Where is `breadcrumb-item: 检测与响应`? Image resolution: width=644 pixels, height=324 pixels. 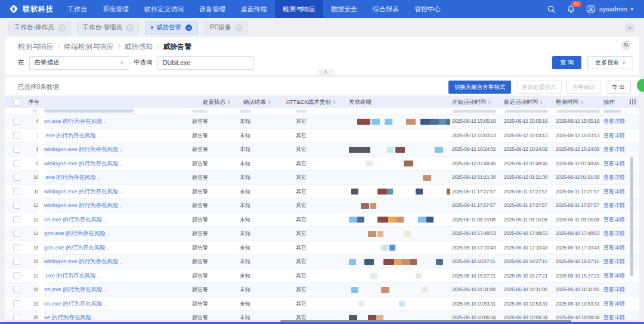
breadcrumb-item: 检测与响应 is located at coordinates (36, 47).